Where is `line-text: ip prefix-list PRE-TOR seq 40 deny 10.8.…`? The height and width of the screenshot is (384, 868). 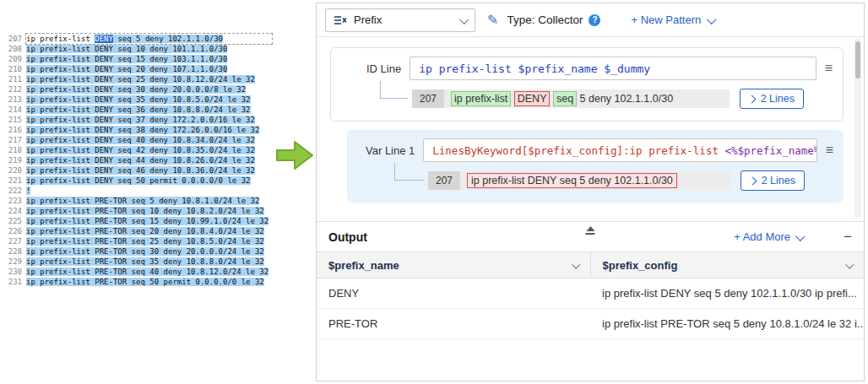 line-text: ip prefix-list PRE-TOR seq 40 deny 10.8.… is located at coordinates (149, 272).